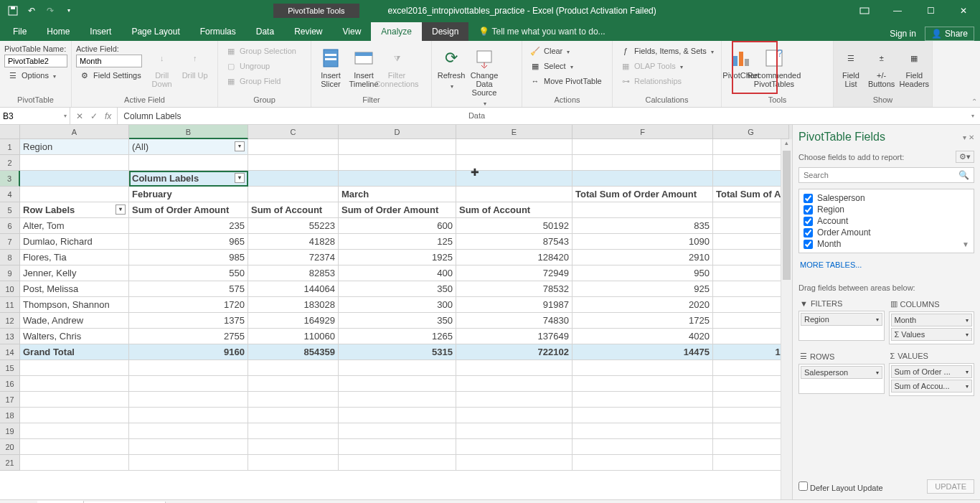 The width and height of the screenshot is (980, 503). I want to click on row-header: 15, so click(10, 368).